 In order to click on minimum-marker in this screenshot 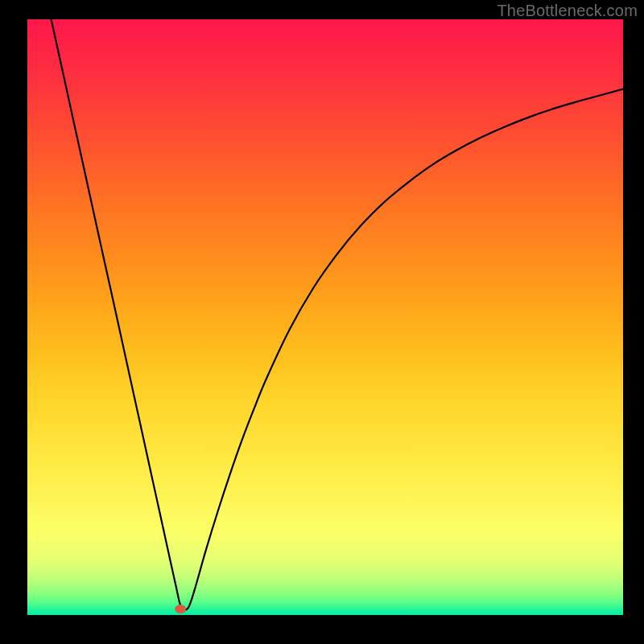, I will do `click(180, 609)`.